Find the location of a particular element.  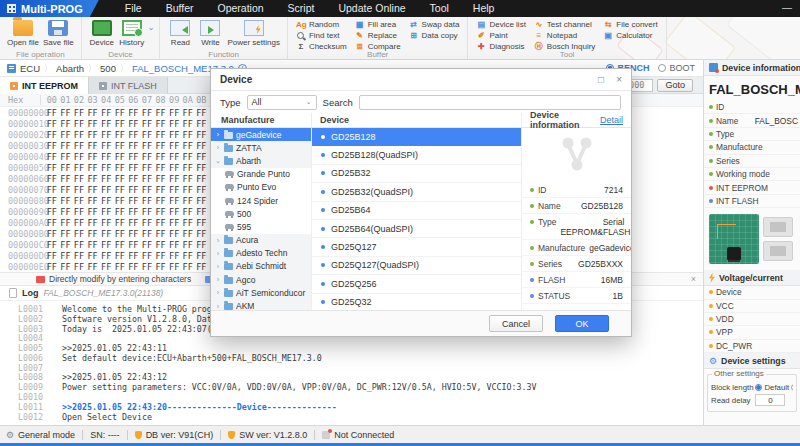

ok-button: OK is located at coordinates (582, 324).